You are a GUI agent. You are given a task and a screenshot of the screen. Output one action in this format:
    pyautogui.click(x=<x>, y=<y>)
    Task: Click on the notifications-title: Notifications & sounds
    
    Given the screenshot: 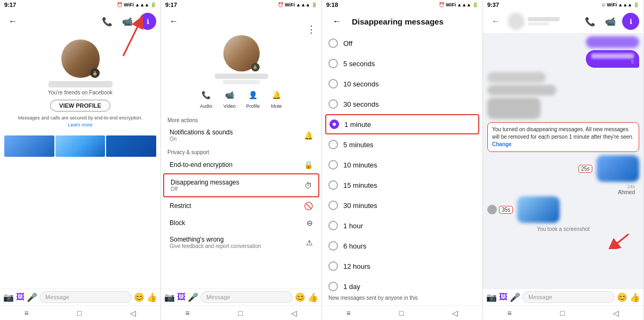 What is the action you would take?
    pyautogui.click(x=237, y=132)
    